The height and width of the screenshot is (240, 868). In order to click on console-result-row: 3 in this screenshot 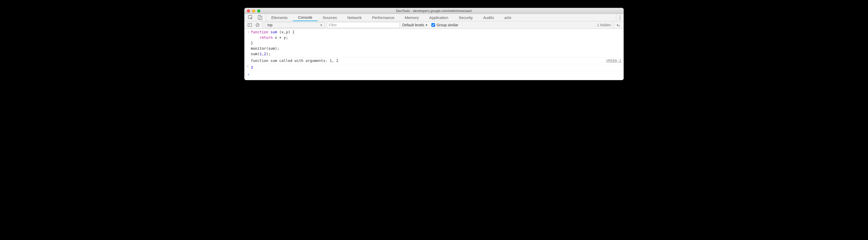, I will do `click(434, 68)`.